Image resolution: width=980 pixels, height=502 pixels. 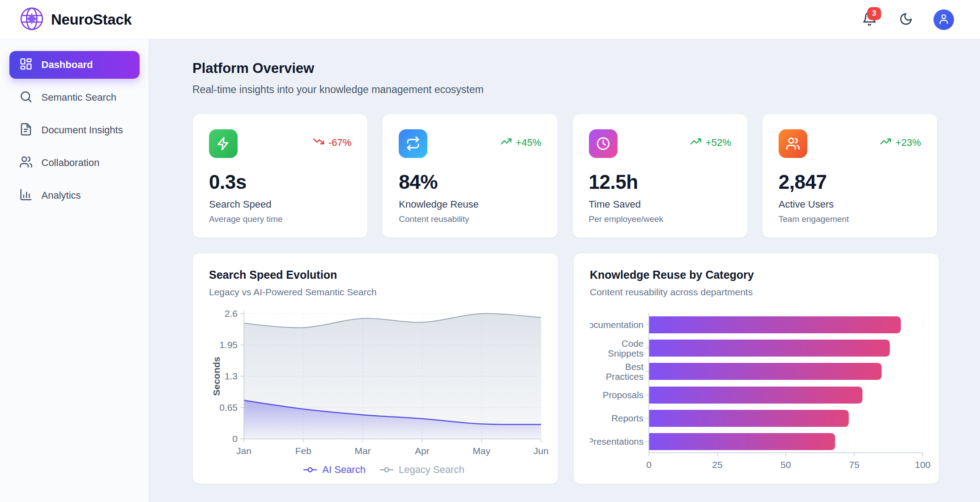 I want to click on svg-text: 75, so click(x=854, y=464).